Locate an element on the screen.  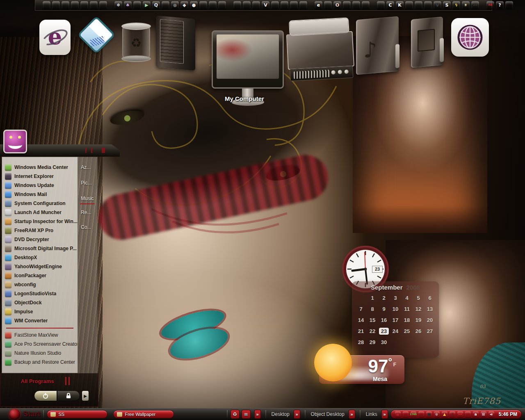
music-folder-desktop-icon: ♪ is located at coordinates (377, 45).